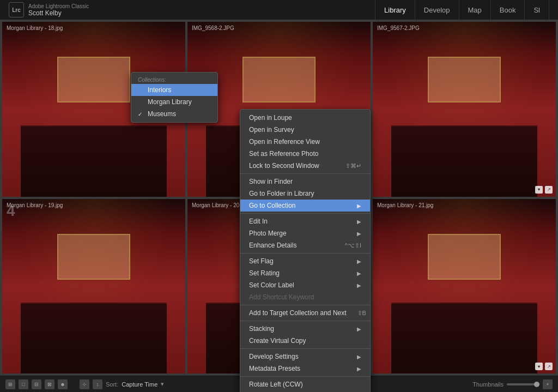  I want to click on sort-icon: ↕, so click(98, 384).